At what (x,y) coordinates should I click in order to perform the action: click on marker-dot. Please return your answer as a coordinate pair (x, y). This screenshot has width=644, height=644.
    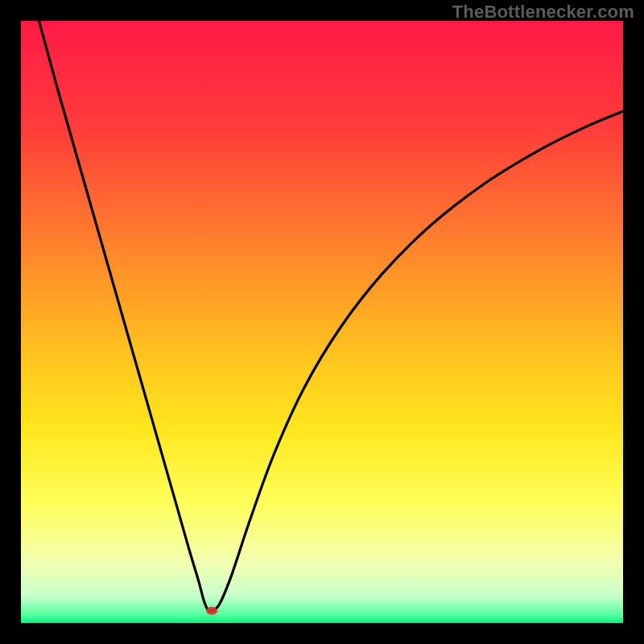
    Looking at the image, I should click on (212, 611).